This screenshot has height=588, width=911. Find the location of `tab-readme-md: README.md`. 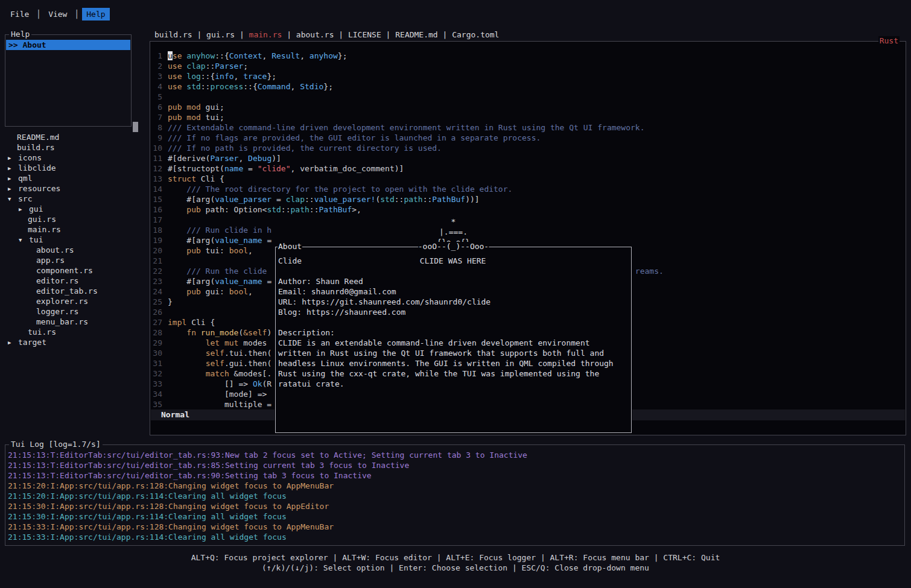

tab-readme-md: README.md is located at coordinates (416, 35).